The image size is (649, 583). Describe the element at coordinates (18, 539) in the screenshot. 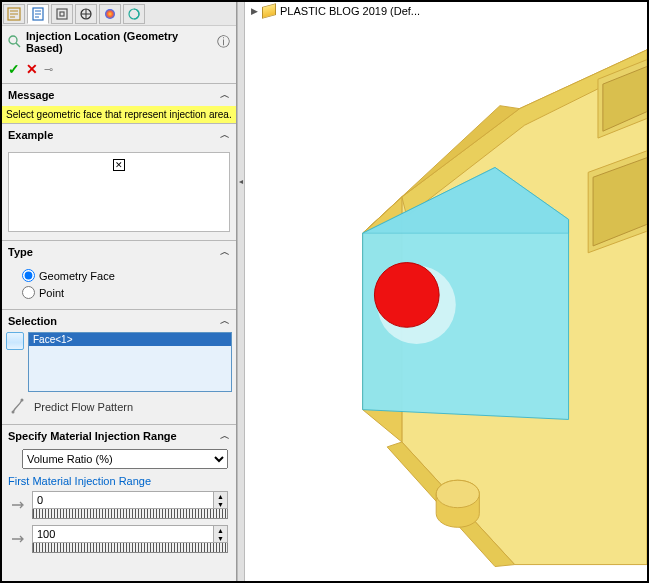

I see `range-end-icon` at that location.